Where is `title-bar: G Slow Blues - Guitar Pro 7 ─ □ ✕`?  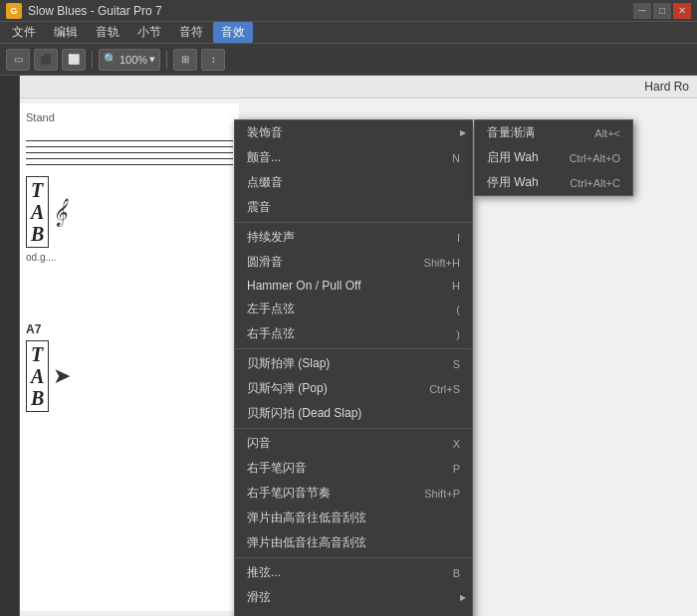 title-bar: G Slow Blues - Guitar Pro 7 ─ □ ✕ is located at coordinates (348, 11).